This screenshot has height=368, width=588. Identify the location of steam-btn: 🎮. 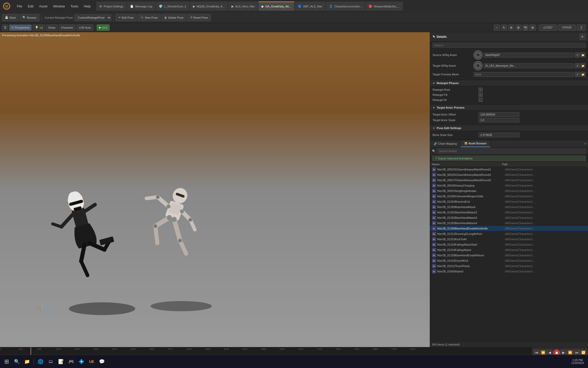
(71, 362).